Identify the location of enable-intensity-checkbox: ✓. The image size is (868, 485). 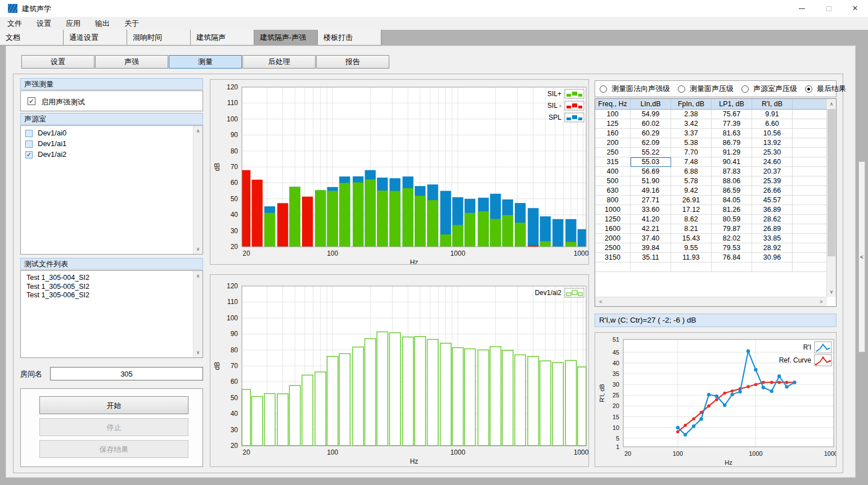
(32, 101).